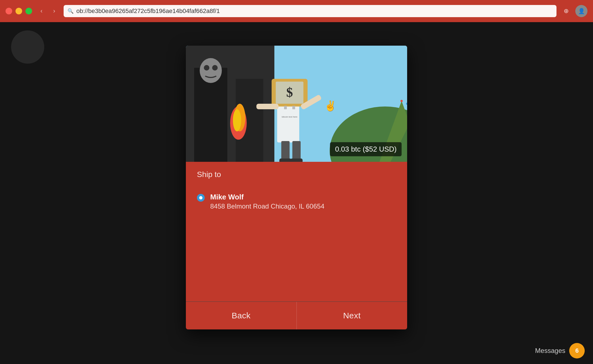  Describe the element at coordinates (19, 11) in the screenshot. I see `traffic-lights` at that location.